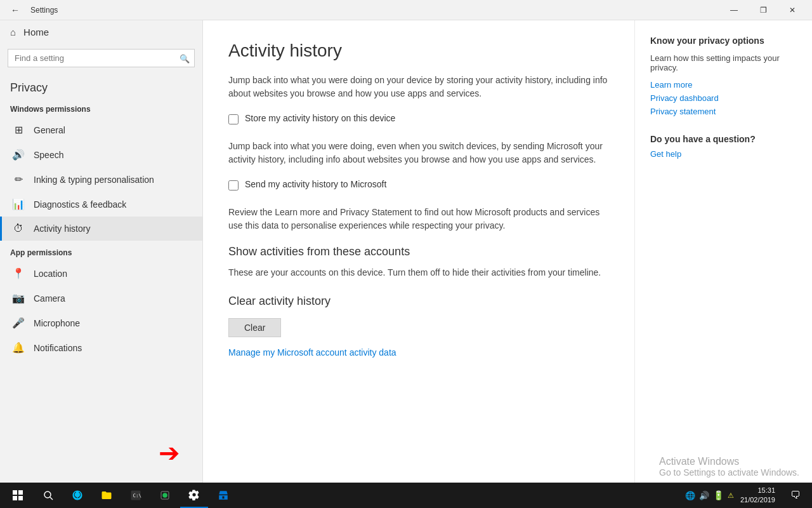 This screenshot has width=812, height=508. I want to click on battery-icon: 🔋, so click(718, 495).